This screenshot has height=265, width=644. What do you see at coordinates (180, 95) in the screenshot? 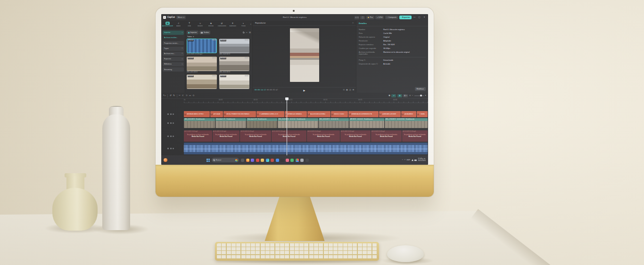
I see `split-icon: ✂` at bounding box center [180, 95].